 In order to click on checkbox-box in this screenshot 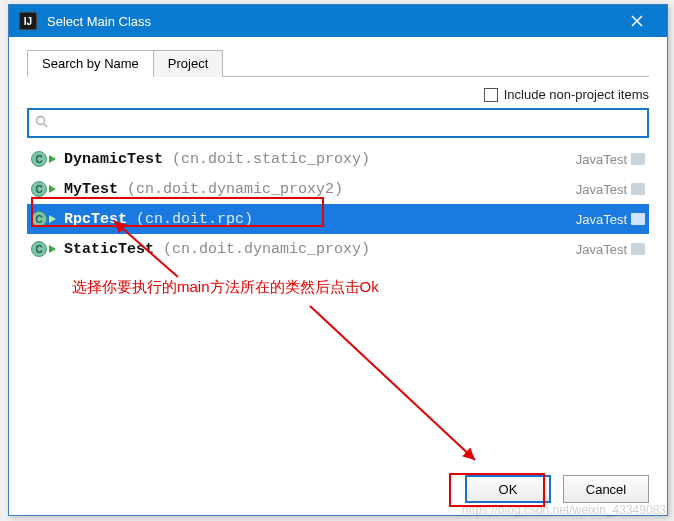, I will do `click(491, 95)`.